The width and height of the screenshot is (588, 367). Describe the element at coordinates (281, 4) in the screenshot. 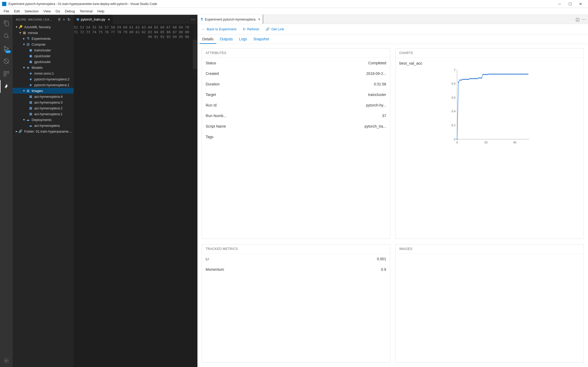

I see `window-title: Experiment pytorch-hymenoptera - 01.trai…` at that location.